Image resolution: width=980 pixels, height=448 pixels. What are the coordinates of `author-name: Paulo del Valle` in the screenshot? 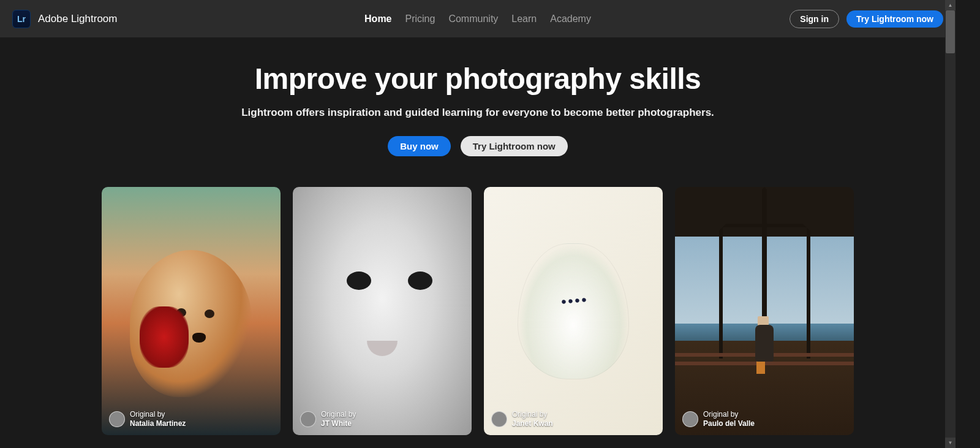 It's located at (729, 423).